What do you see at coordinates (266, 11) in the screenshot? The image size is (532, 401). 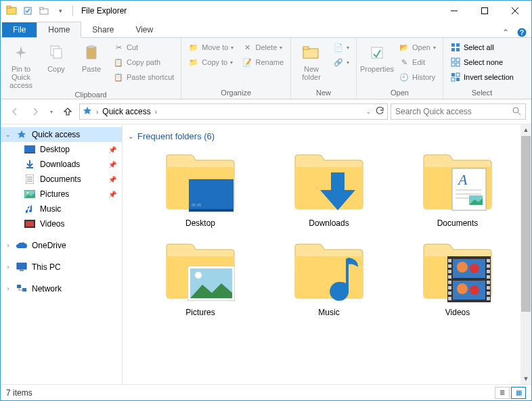 I see `title-bar: ▾ File Explorer` at bounding box center [266, 11].